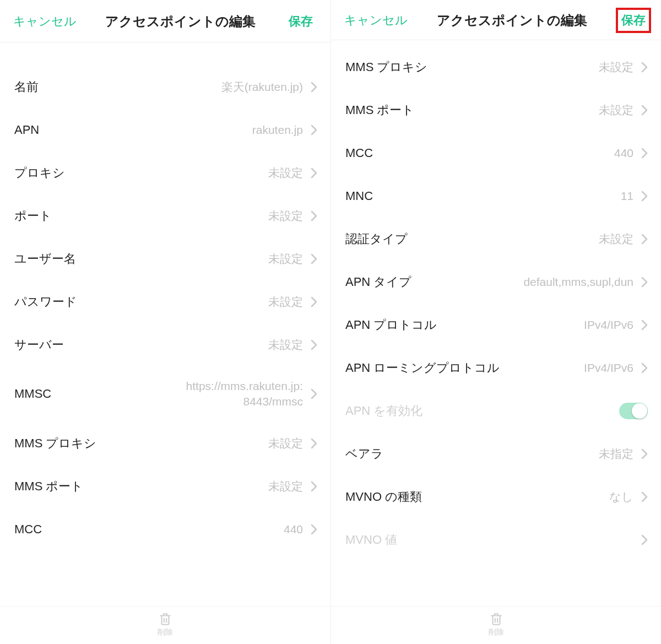 The height and width of the screenshot is (644, 661). I want to click on row-bearer: ベアラ 未指定, so click(496, 454).